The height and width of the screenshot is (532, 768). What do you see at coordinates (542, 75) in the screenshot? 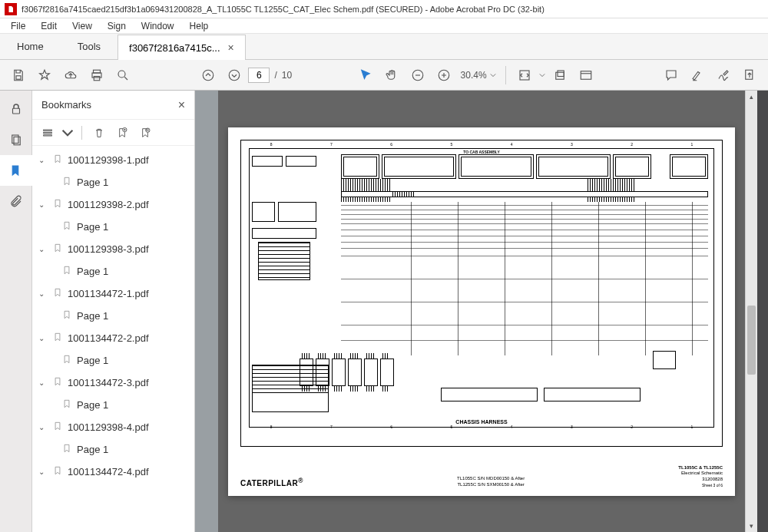
I see `fit-chevron` at bounding box center [542, 75].